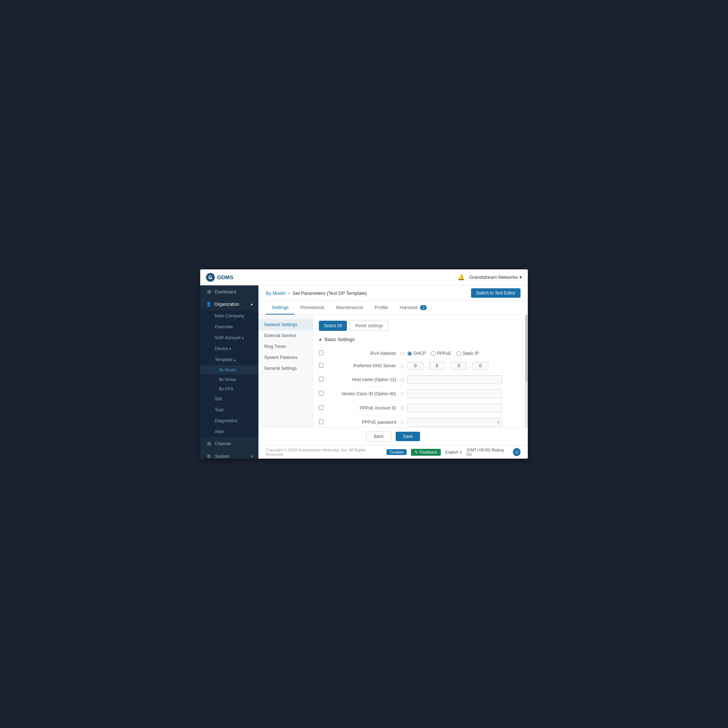 The height and width of the screenshot is (728, 728). What do you see at coordinates (437, 366) in the screenshot?
I see `dns-octet2` at bounding box center [437, 366].